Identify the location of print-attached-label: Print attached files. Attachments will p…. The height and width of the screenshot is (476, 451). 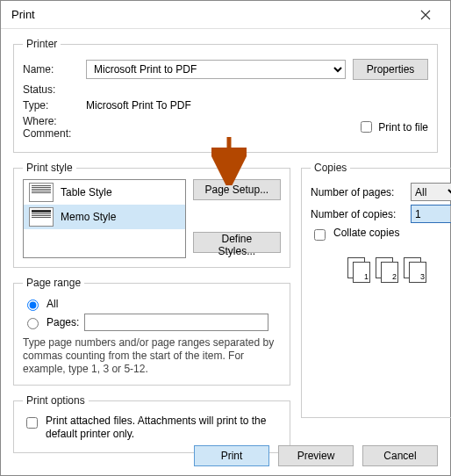
(163, 428).